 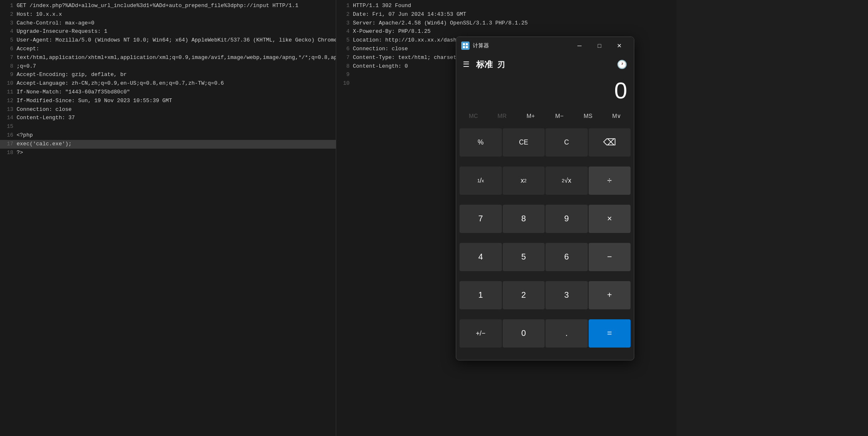 I want to click on history-icon: 🕐, so click(x=622, y=65).